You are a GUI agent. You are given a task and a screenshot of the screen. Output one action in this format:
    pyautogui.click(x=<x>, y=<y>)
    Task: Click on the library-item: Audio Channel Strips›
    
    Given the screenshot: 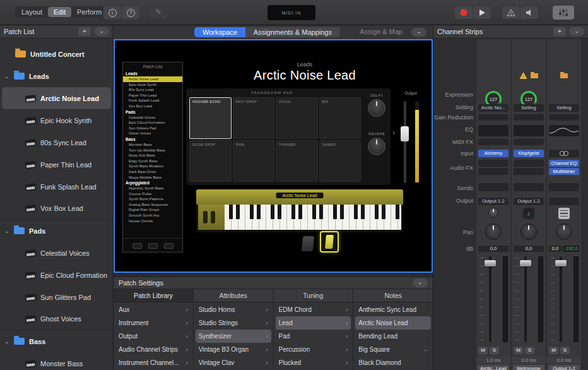 What is the action you would take?
    pyautogui.click(x=153, y=350)
    